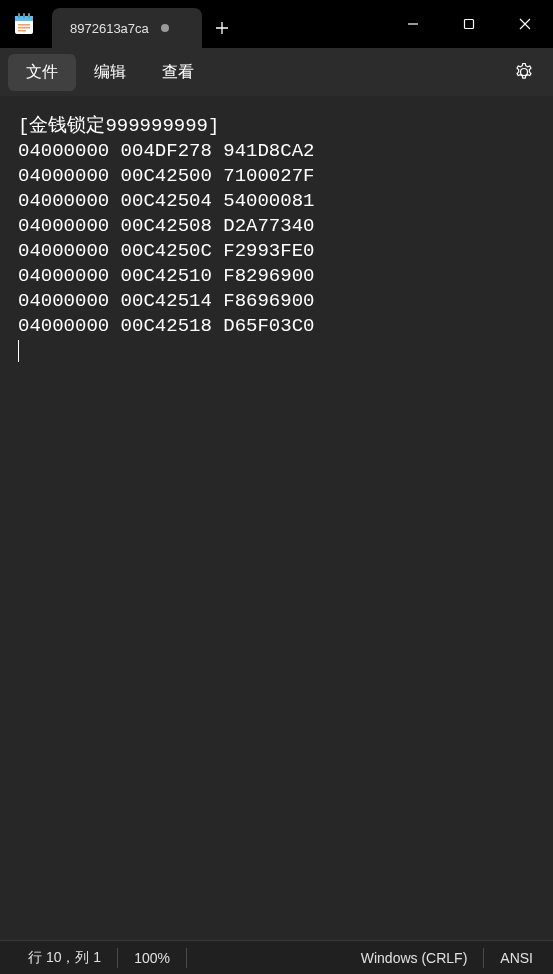  What do you see at coordinates (166, 151) in the screenshot?
I see `editor-line: 04000000 004DF278 941D8CA2` at bounding box center [166, 151].